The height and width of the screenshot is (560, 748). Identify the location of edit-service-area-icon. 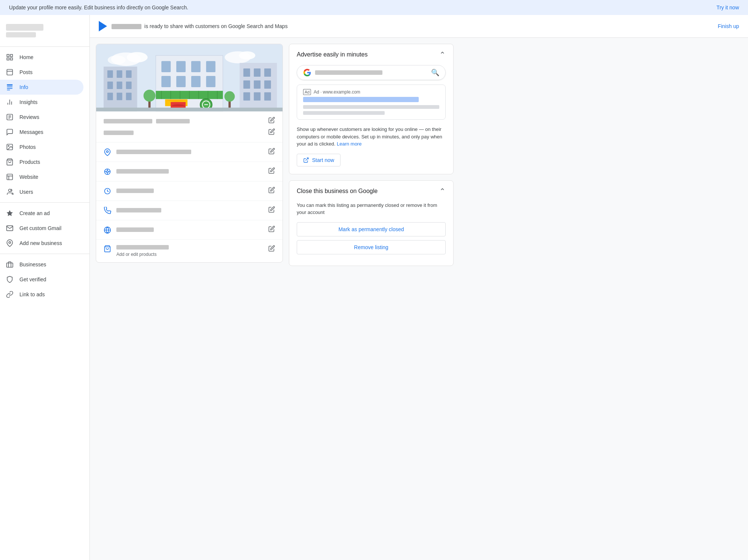
(272, 171).